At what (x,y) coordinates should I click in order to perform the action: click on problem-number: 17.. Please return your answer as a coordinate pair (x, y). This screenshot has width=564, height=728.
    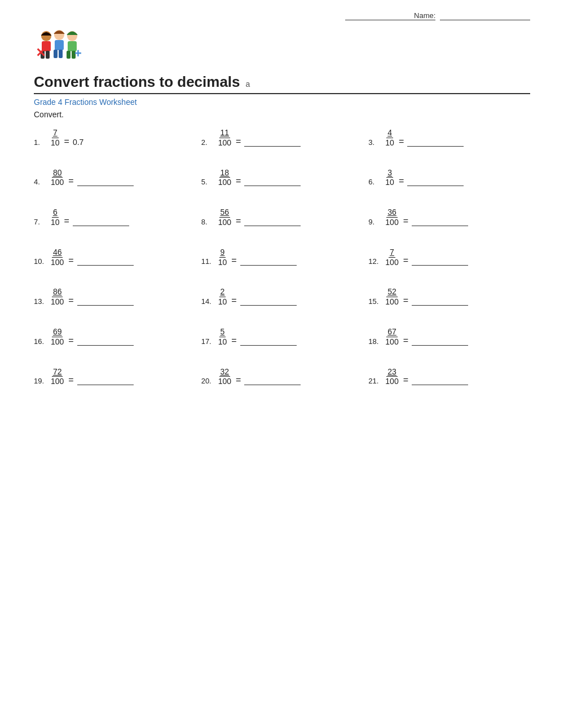
    Looking at the image, I should click on (208, 342).